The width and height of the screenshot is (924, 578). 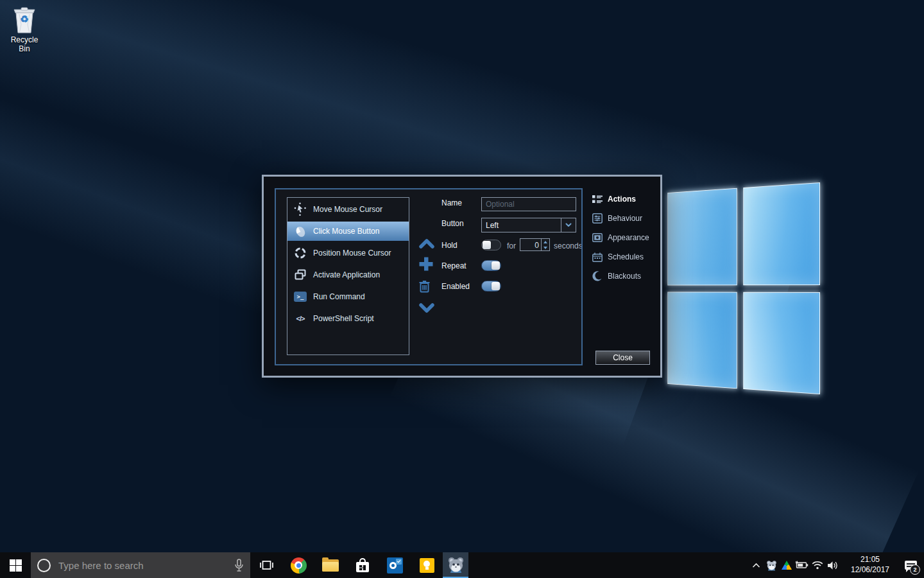 What do you see at coordinates (529, 204) in the screenshot?
I see `name-input` at bounding box center [529, 204].